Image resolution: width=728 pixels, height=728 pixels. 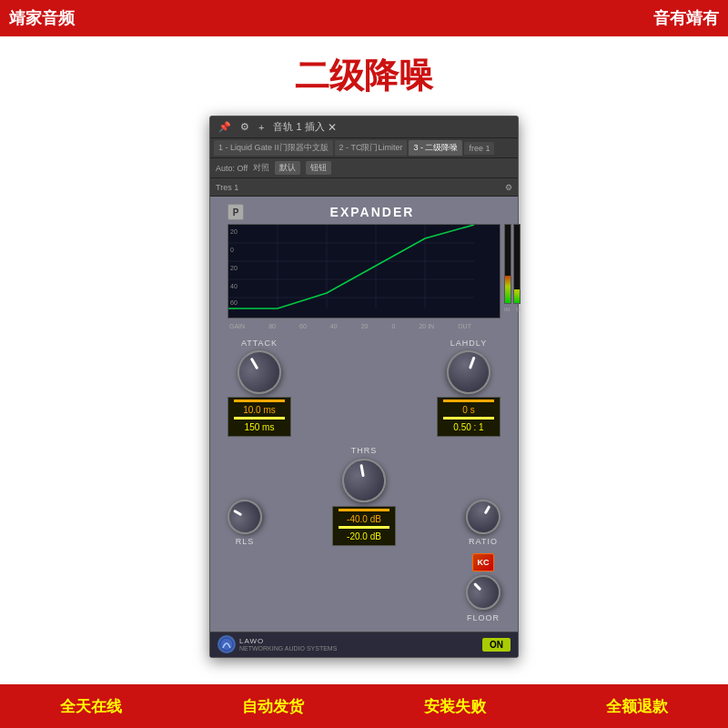 What do you see at coordinates (259, 410) in the screenshot?
I see `attack-time1: 10.0 ms` at bounding box center [259, 410].